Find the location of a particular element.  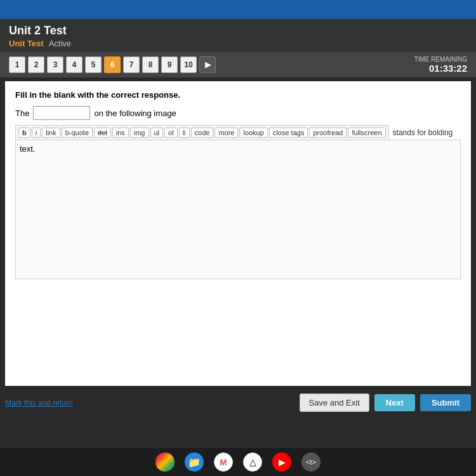

chrome-icon is located at coordinates (165, 462).